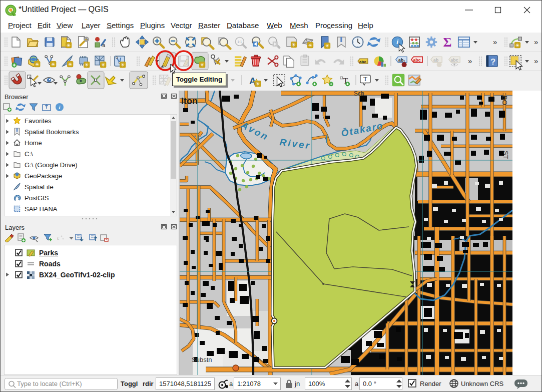 The height and width of the screenshot is (392, 542). What do you see at coordinates (397, 42) in the screenshot?
I see `svg-text: i` at bounding box center [397, 42].